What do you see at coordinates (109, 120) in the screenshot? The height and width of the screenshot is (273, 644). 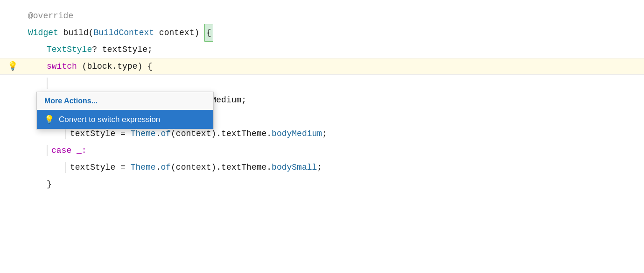 I see `convert-switch-label: Convert to switch expression` at bounding box center [109, 120].